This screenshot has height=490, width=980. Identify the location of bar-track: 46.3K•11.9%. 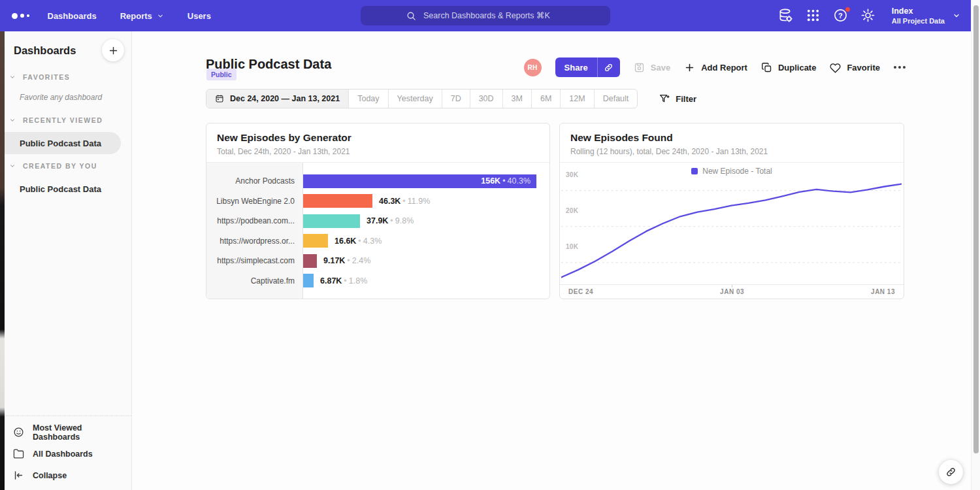
(426, 201).